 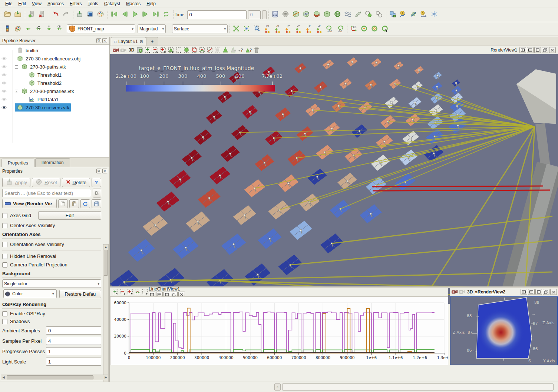 I want to click on menu-file: File, so click(x=9, y=4).